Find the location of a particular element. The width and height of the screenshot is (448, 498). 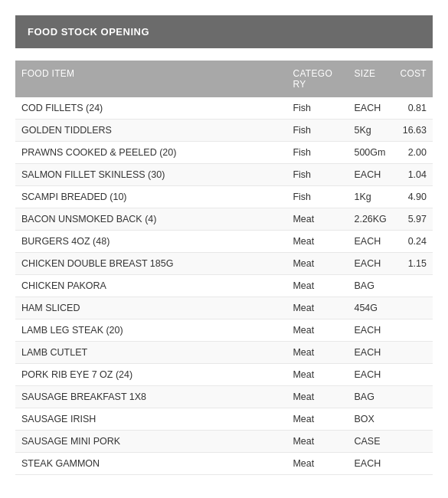

cell-food-item: CHICKEN DOUBLE BREAST 185G is located at coordinates (151, 264).